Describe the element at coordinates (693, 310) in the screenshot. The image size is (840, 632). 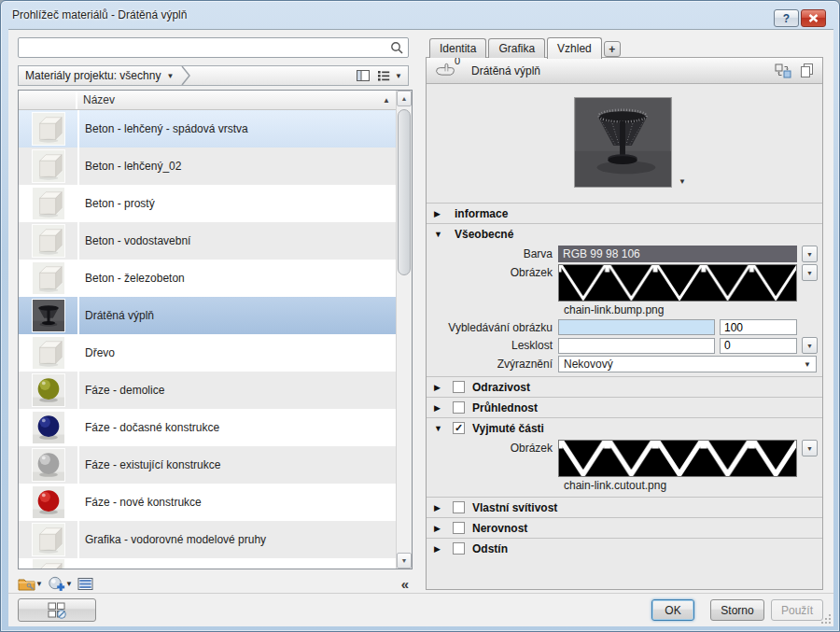
I see `bump-image-filename: chain-link.bump.png` at that location.